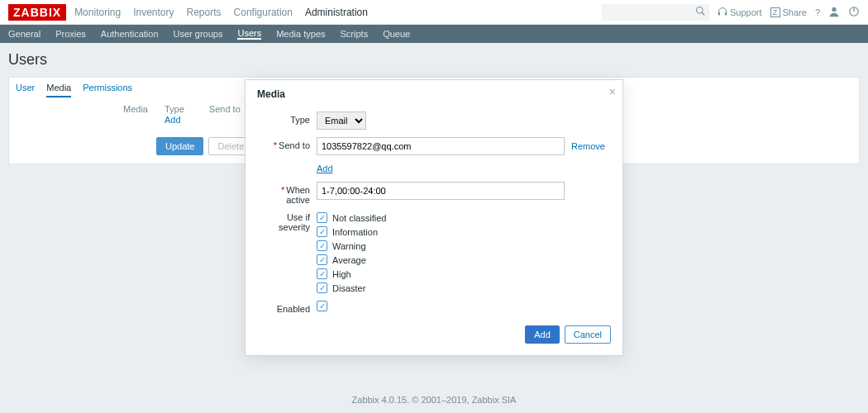 The image size is (868, 413). I want to click on label-sendto: Send to, so click(294, 145).